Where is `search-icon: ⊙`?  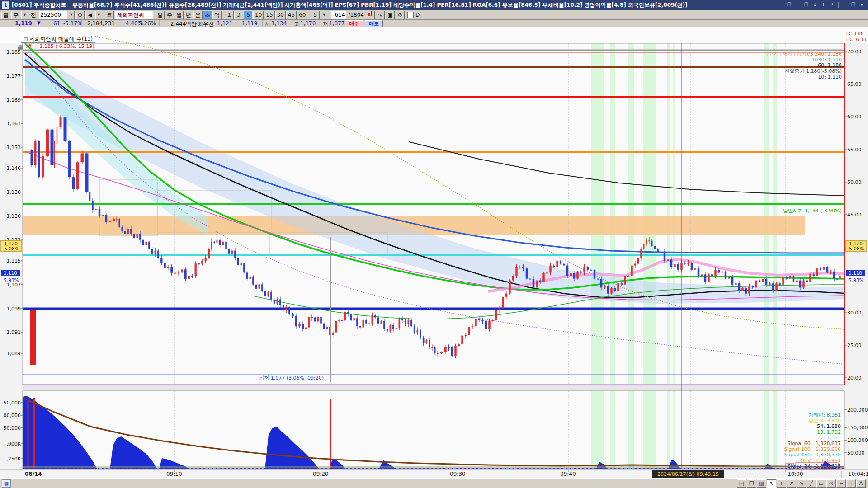 search-icon: ⊙ is located at coordinates (80, 15).